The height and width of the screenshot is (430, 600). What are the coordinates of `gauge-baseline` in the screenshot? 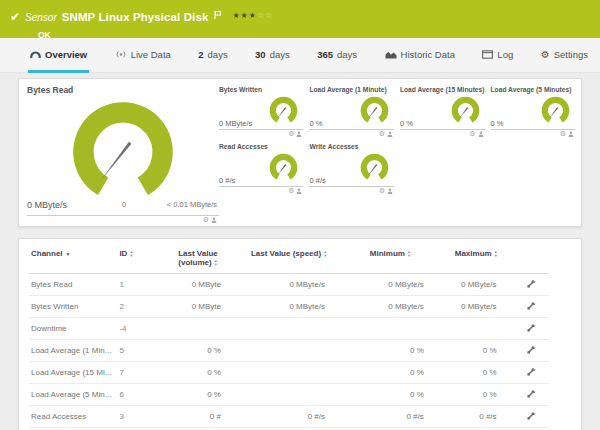 It's located at (123, 216).